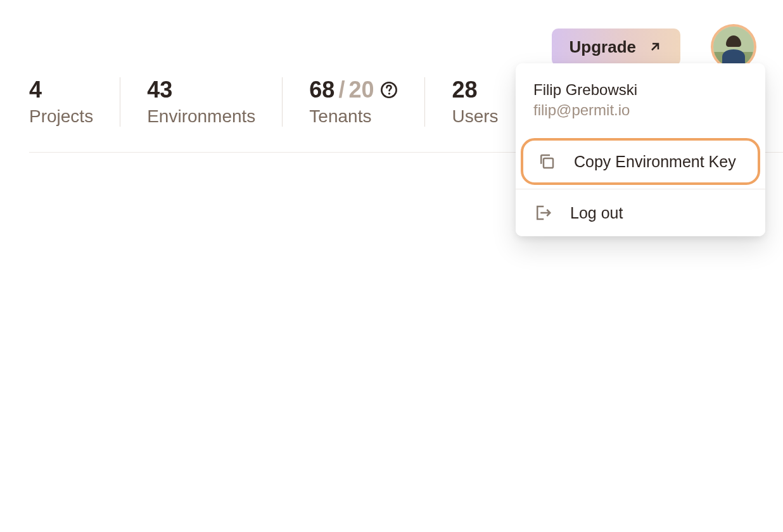 The height and width of the screenshot is (532, 783). What do you see at coordinates (640, 213) in the screenshot?
I see `menu-logout: Log out` at bounding box center [640, 213].